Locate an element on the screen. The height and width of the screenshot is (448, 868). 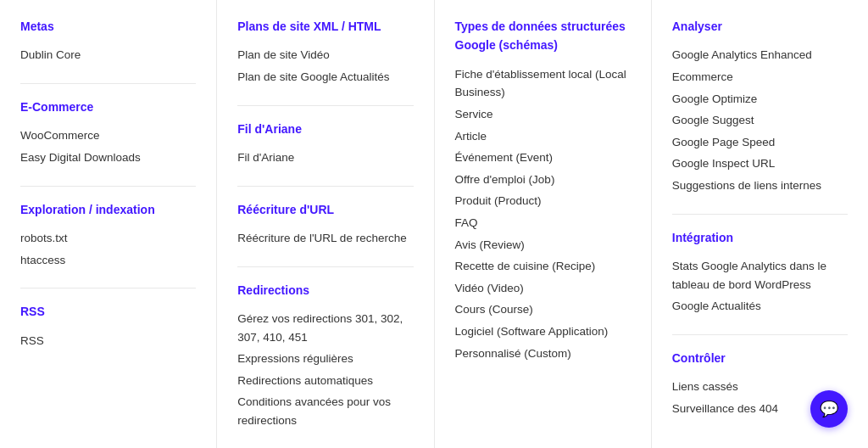
section-title-ecommerce: E-Commerce is located at coordinates (108, 107).